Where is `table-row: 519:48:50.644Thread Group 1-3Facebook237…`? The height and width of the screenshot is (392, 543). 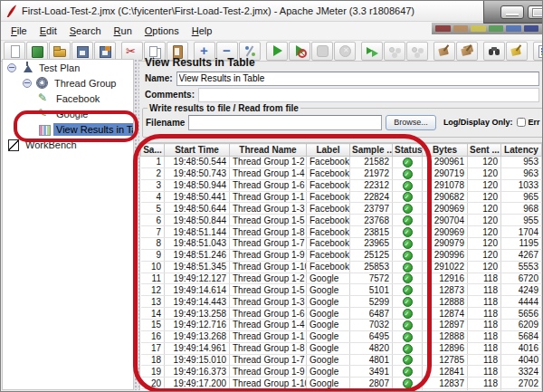
table-row: 519:48:50.644Thread Group 1-3Facebook237… is located at coordinates (342, 208).